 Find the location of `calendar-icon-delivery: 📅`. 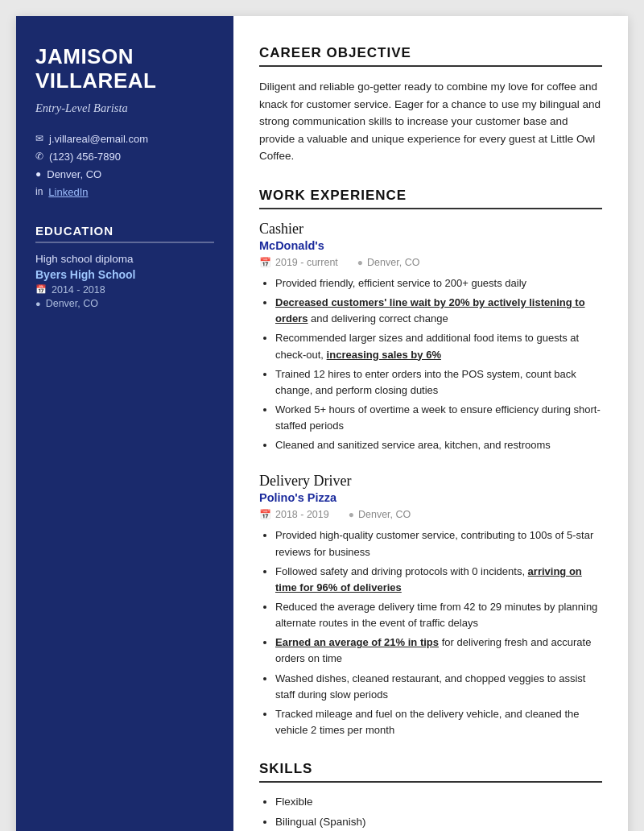

calendar-icon-delivery: 📅 is located at coordinates (266, 515).